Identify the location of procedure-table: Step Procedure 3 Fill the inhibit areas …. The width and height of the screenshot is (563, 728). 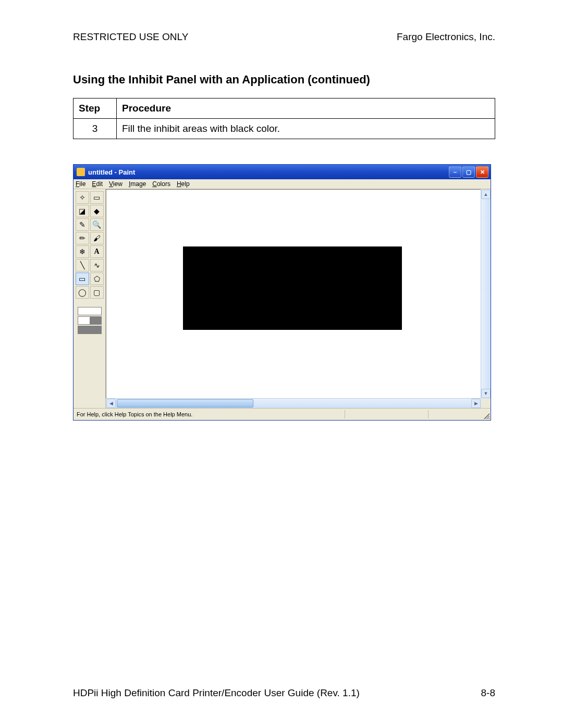
(284, 119).